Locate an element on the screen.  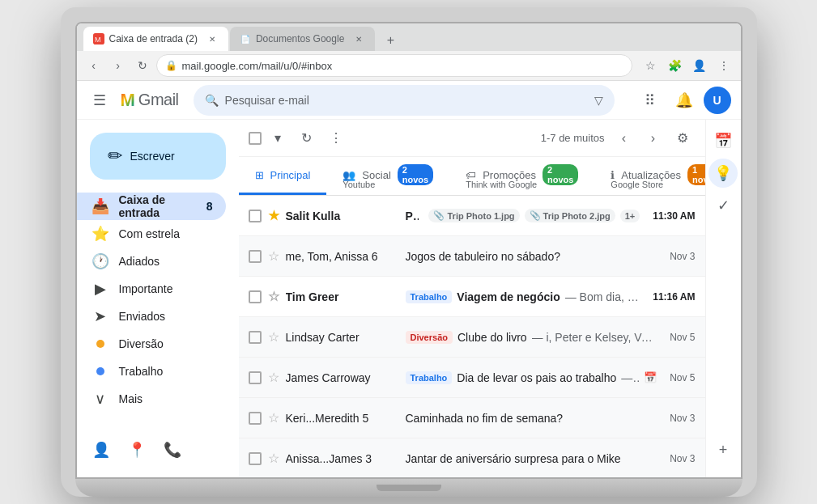
right-calendar-icon: 📅 is located at coordinates (723, 141).